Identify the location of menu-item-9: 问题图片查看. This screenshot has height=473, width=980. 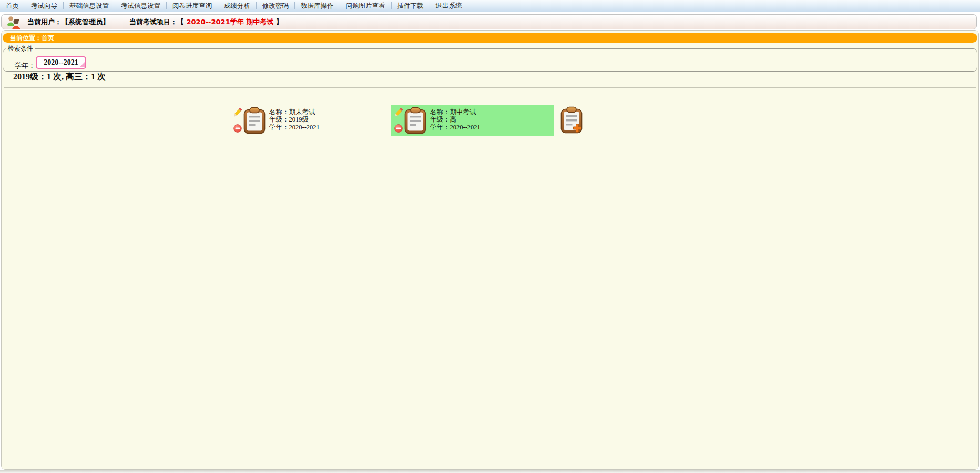
(366, 6).